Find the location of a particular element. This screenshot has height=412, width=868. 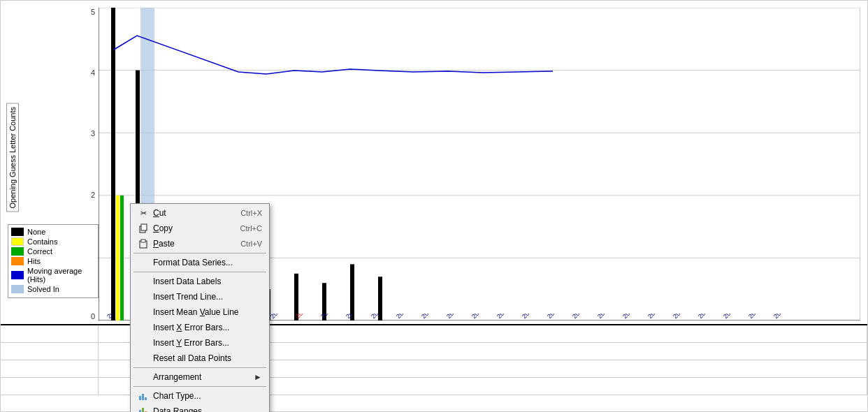

legend-color-contains is located at coordinates (17, 242).